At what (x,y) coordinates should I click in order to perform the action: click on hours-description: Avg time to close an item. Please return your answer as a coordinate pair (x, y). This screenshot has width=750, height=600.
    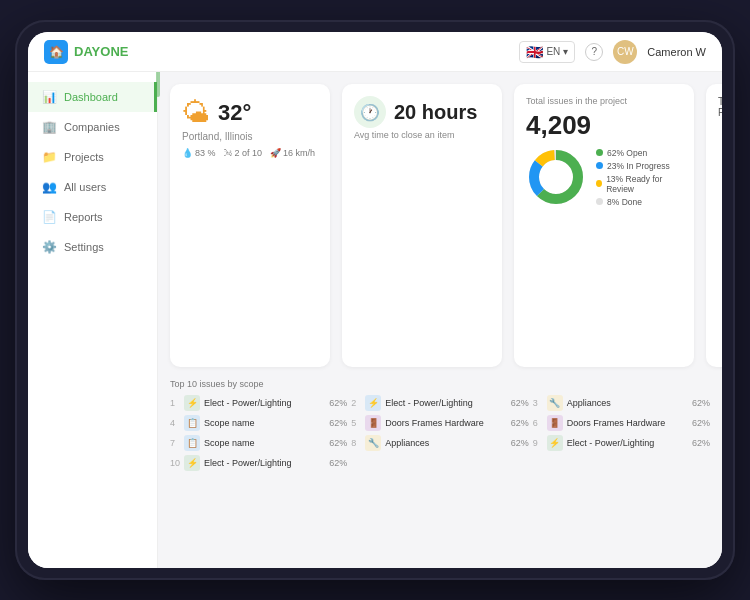
    Looking at the image, I should click on (422, 135).